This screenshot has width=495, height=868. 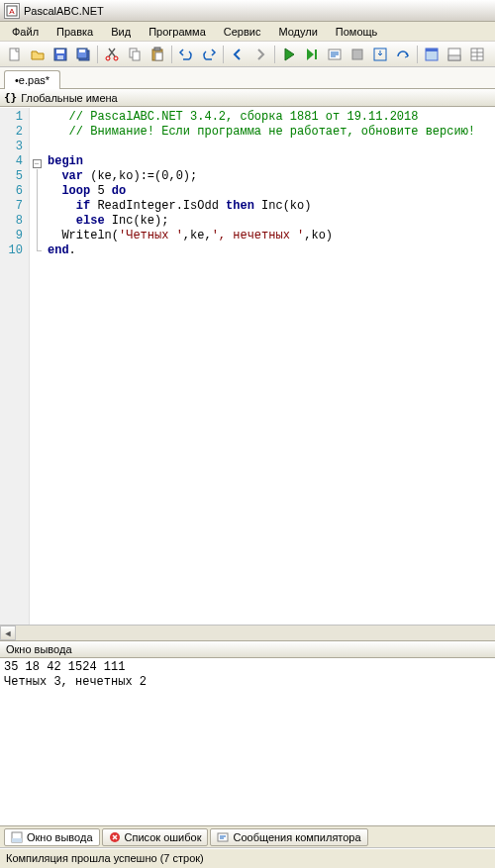 I want to click on tab-output: Окно вывода, so click(x=51, y=837).